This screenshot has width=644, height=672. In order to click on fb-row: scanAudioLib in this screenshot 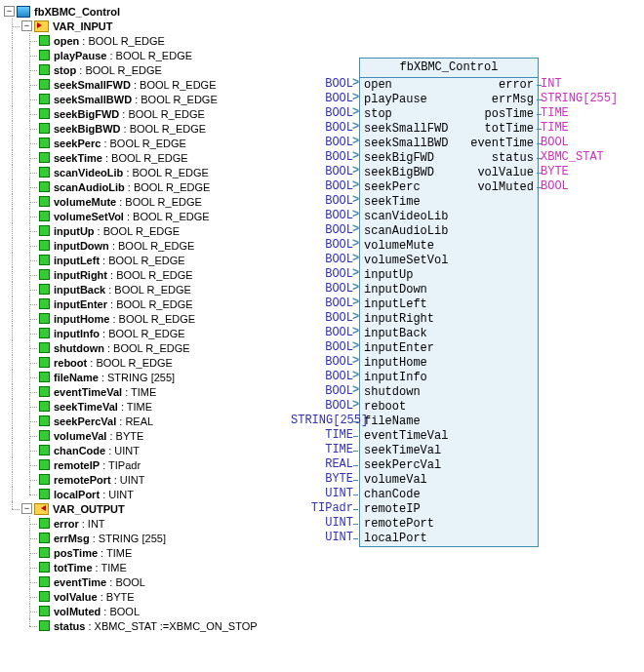, I will do `click(449, 232)`.